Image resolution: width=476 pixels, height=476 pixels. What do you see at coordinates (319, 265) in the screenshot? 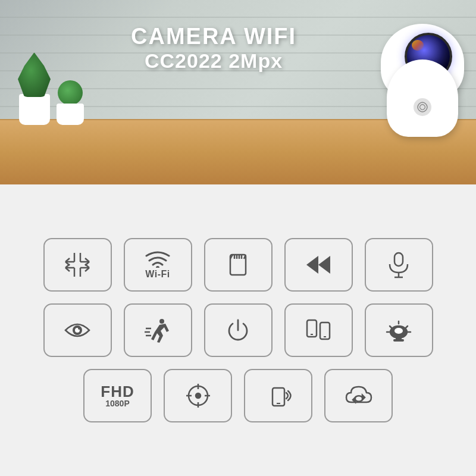
I see `rewind-icon-box` at bounding box center [319, 265].